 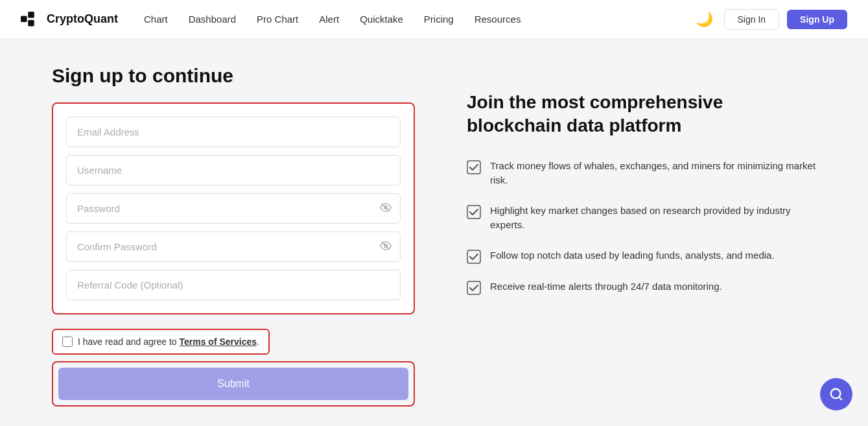 I want to click on nav-alert: Alert, so click(x=329, y=19).